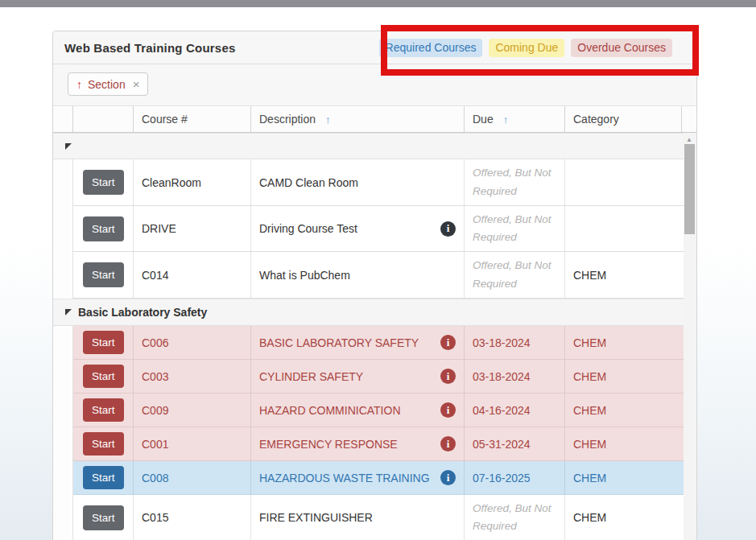  I want to click on group-row, so click(375, 146).